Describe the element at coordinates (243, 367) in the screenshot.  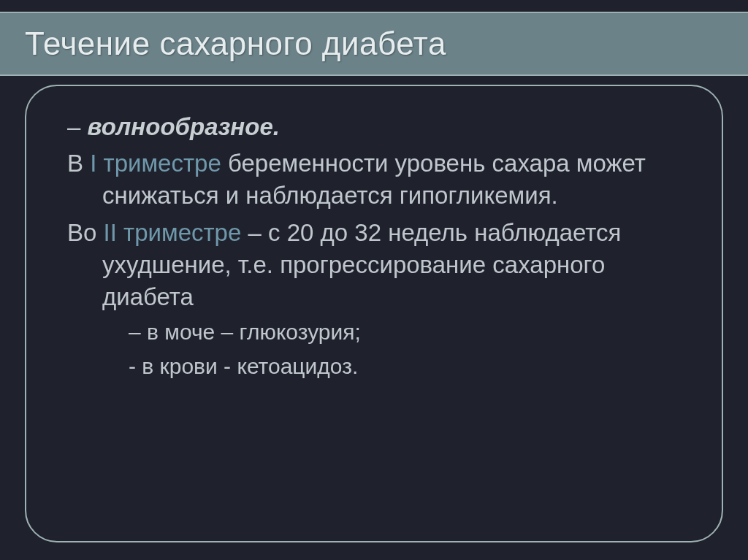
I see `sub-bullet-blood-text: - в крови - кетоацидоз.` at that location.